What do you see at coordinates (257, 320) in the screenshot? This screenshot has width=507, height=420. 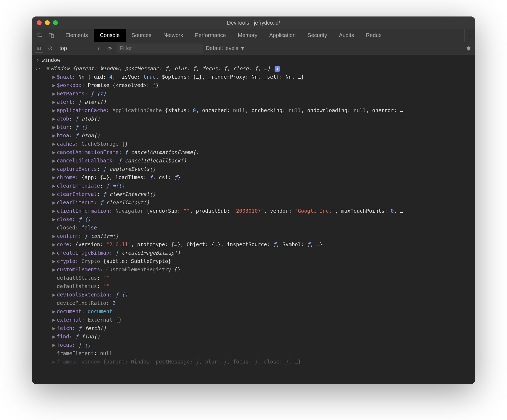 I see `object-property-row: ▶external: External {}` at bounding box center [257, 320].